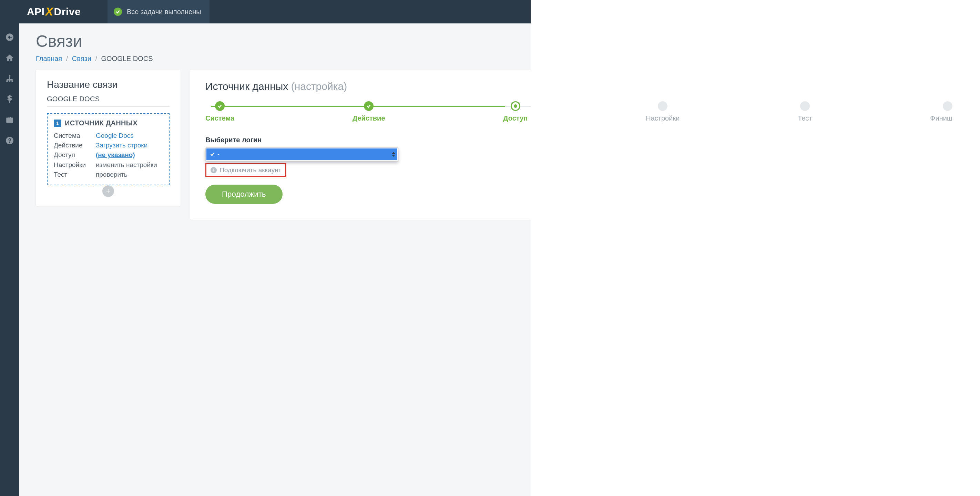 This screenshot has width=980, height=496. Describe the element at coordinates (73, 175) in the screenshot. I see `row-test-label: Тест` at that location.